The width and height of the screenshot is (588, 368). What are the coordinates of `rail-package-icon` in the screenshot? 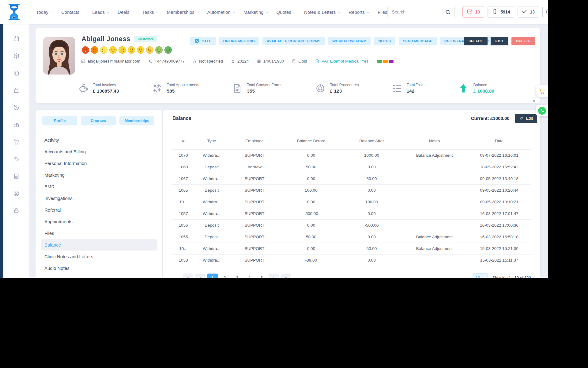 It's located at (17, 56).